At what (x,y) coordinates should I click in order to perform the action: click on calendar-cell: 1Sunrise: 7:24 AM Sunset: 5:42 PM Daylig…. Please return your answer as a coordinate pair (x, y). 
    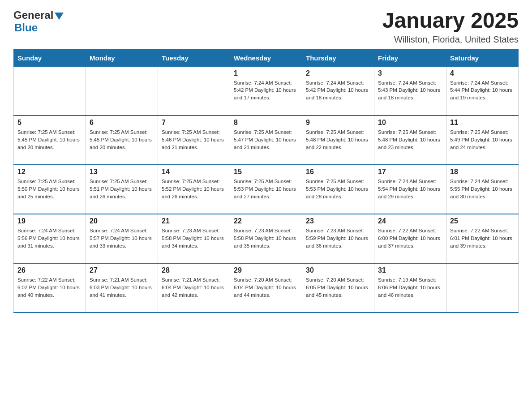
    Looking at the image, I should click on (266, 91).